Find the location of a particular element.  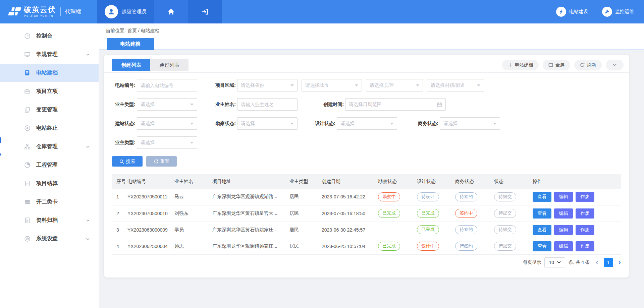

user-menu: 超级管理员 is located at coordinates (125, 12).